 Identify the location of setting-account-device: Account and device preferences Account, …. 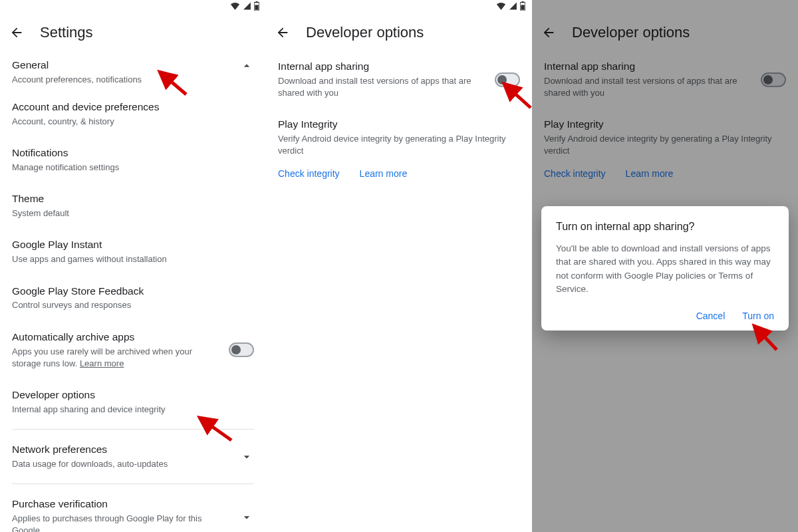
(133, 114).